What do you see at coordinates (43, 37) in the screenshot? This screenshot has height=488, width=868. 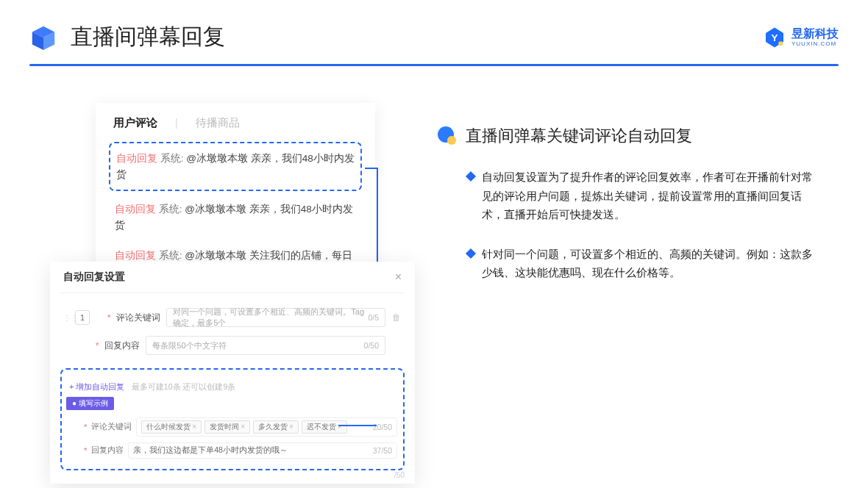 I see `cube-icon` at bounding box center [43, 37].